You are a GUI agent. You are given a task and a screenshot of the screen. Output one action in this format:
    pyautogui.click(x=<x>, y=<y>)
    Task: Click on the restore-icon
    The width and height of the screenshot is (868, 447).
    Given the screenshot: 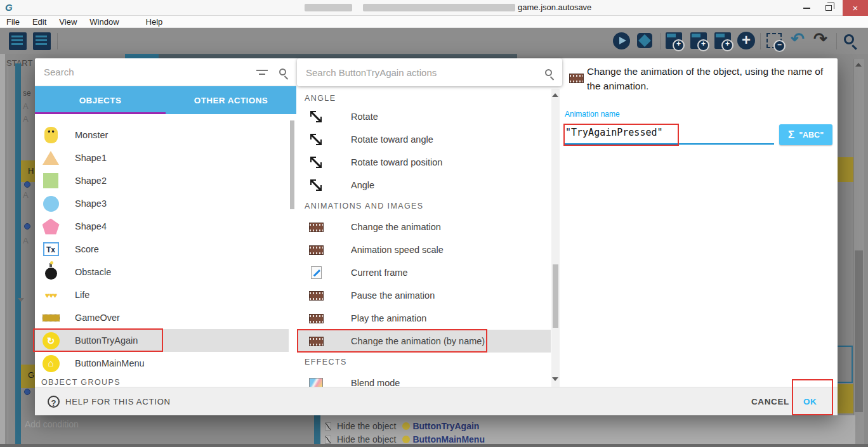 What is the action you would take?
    pyautogui.click(x=829, y=8)
    